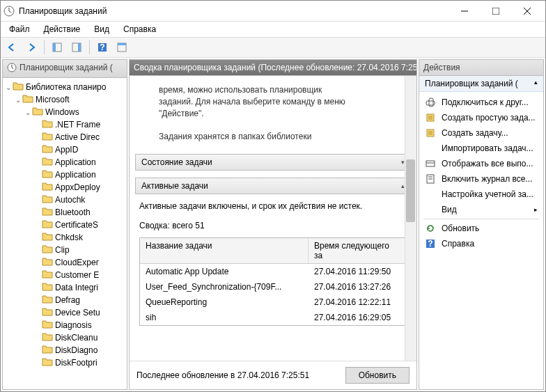 This screenshot has height=392, width=546. Describe the element at coordinates (430, 133) in the screenshot. I see `task-icon` at that location.